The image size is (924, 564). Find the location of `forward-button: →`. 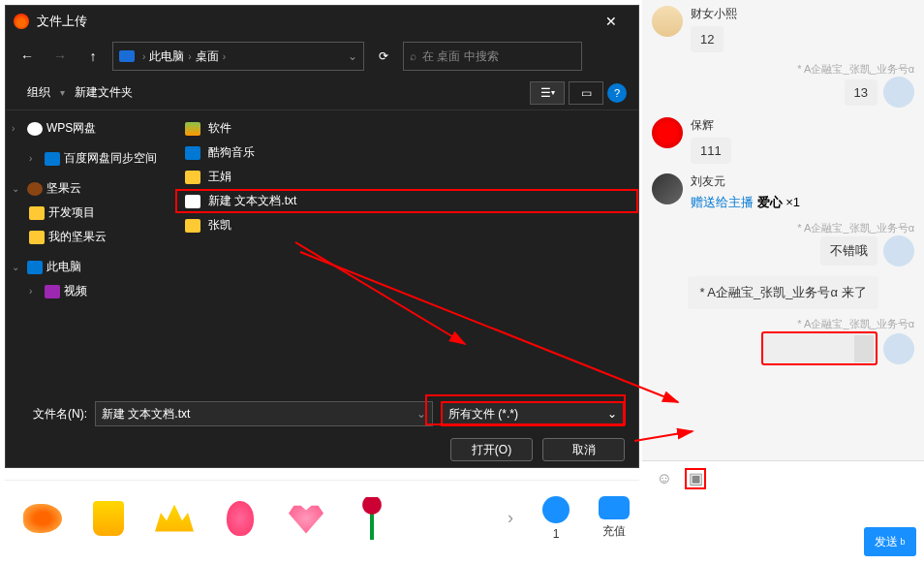

forward-button: → is located at coordinates (60, 56).